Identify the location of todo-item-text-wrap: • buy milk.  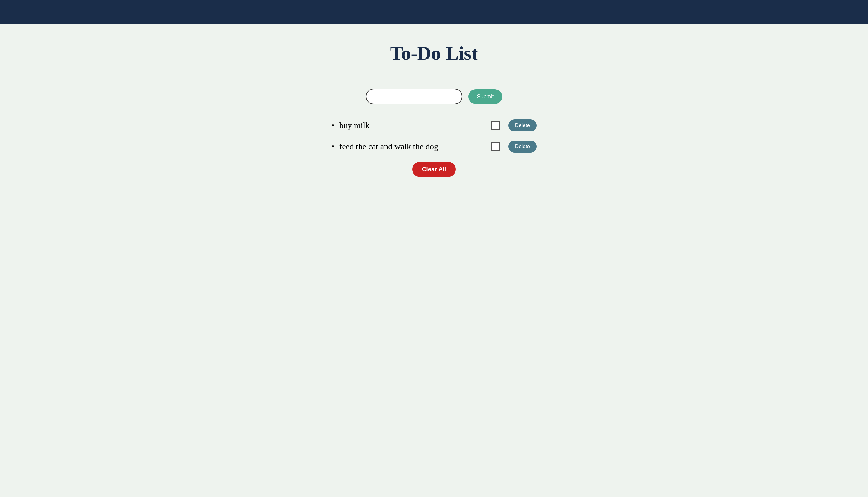
(411, 126).